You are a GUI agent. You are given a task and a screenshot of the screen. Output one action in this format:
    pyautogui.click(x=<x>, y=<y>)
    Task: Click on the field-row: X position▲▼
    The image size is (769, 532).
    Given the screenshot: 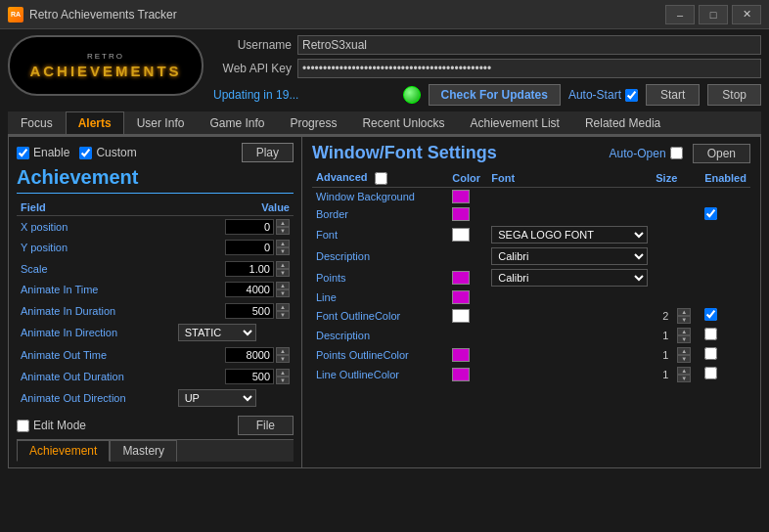 What is the action you would take?
    pyautogui.click(x=155, y=227)
    